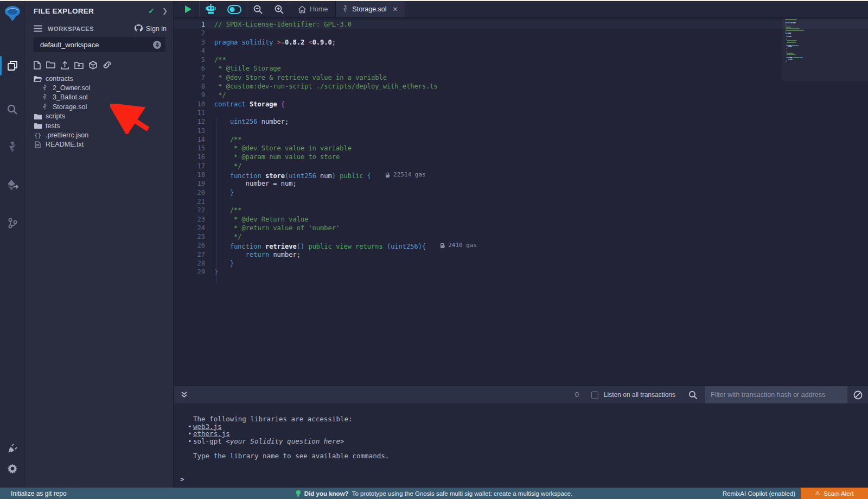 Image resolution: width=868 pixels, height=499 pixels. What do you see at coordinates (302, 10) in the screenshot?
I see `home-icon` at bounding box center [302, 10].